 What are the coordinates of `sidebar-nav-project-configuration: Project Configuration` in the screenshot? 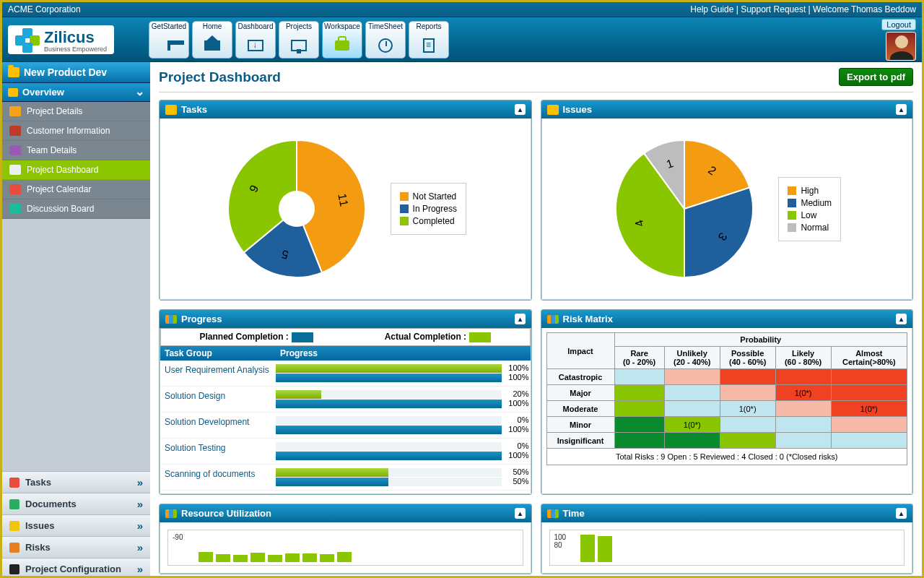 It's located at (77, 568).